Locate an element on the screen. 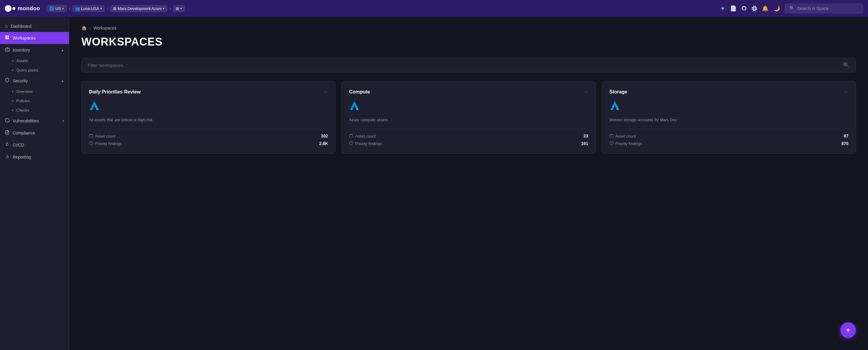 This screenshot has height=350, width=868. chevron-down-icon-4: ▾ is located at coordinates (181, 9).